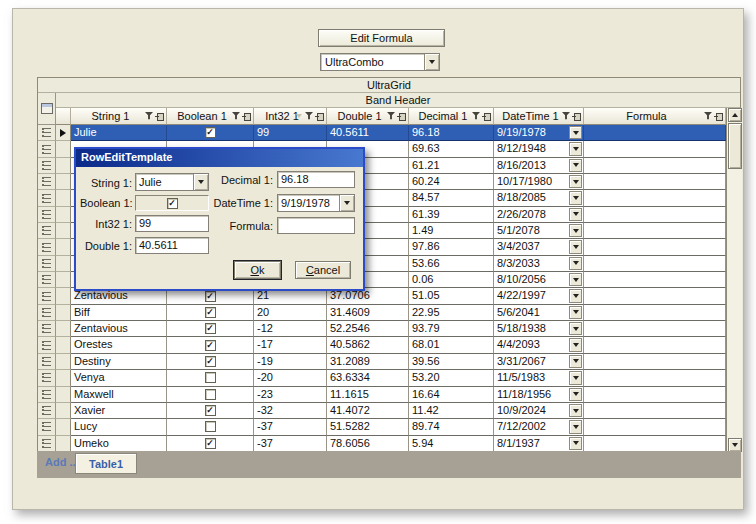 The height and width of the screenshot is (524, 756). Describe the element at coordinates (290, 395) in the screenshot. I see `cell-int321: -23` at that location.